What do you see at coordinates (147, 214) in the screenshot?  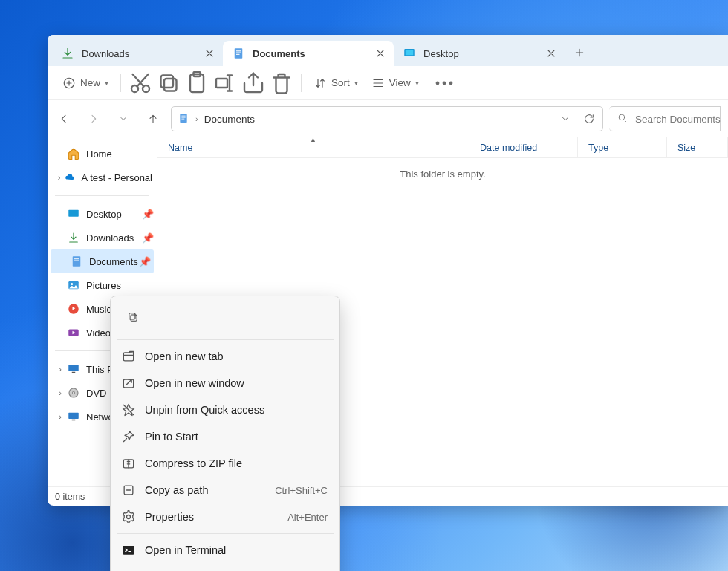 I see `pin-icon: 📌` at bounding box center [147, 214].